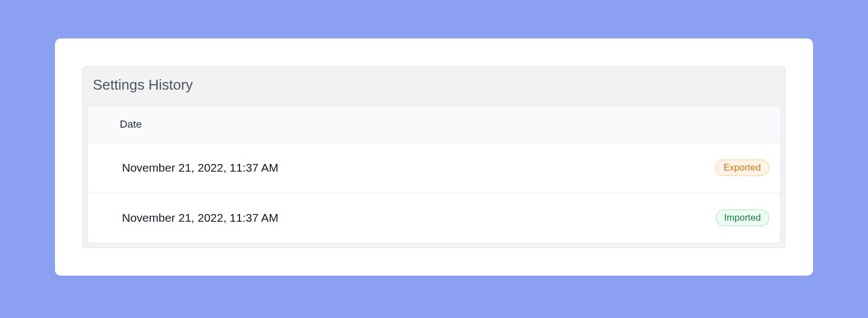 The image size is (868, 318). I want to click on panel-title: Settings History, so click(434, 86).